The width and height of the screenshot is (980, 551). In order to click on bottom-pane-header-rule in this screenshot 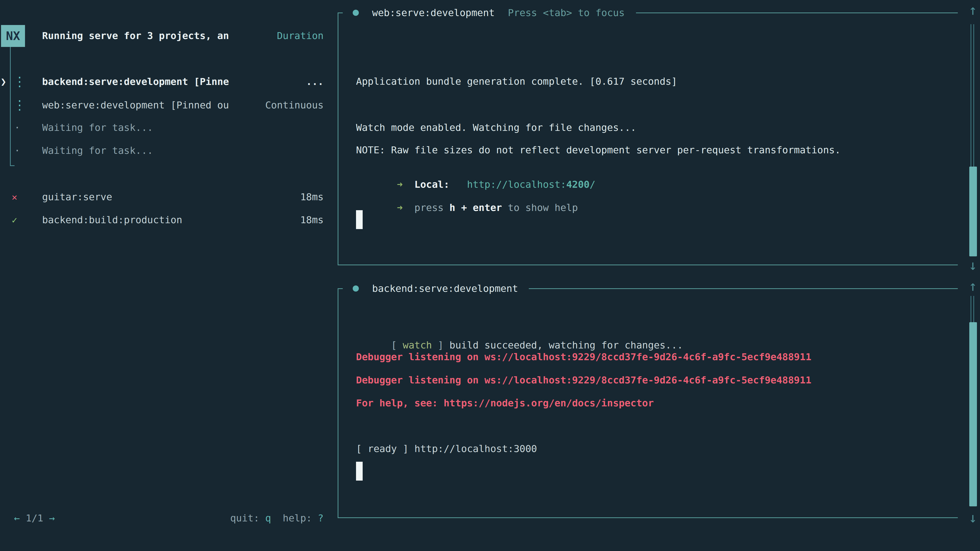, I will do `click(743, 289)`.